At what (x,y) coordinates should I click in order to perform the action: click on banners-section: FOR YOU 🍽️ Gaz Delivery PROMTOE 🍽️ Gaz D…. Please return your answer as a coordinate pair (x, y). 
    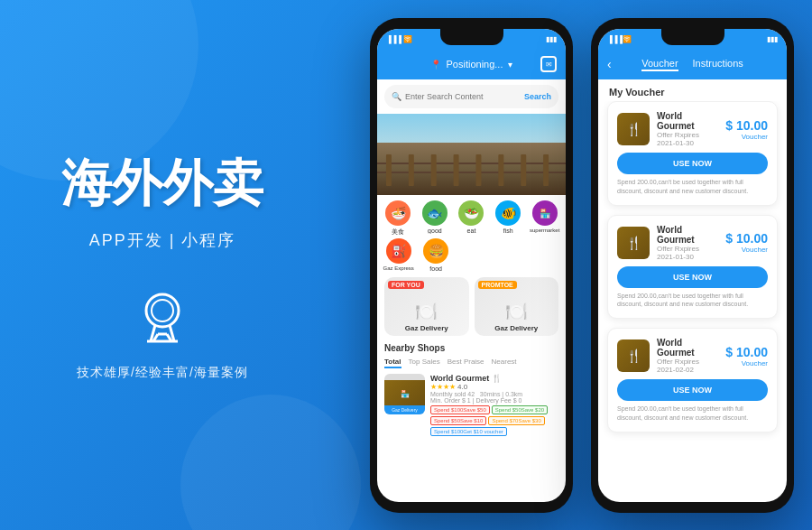
    Looking at the image, I should click on (471, 307).